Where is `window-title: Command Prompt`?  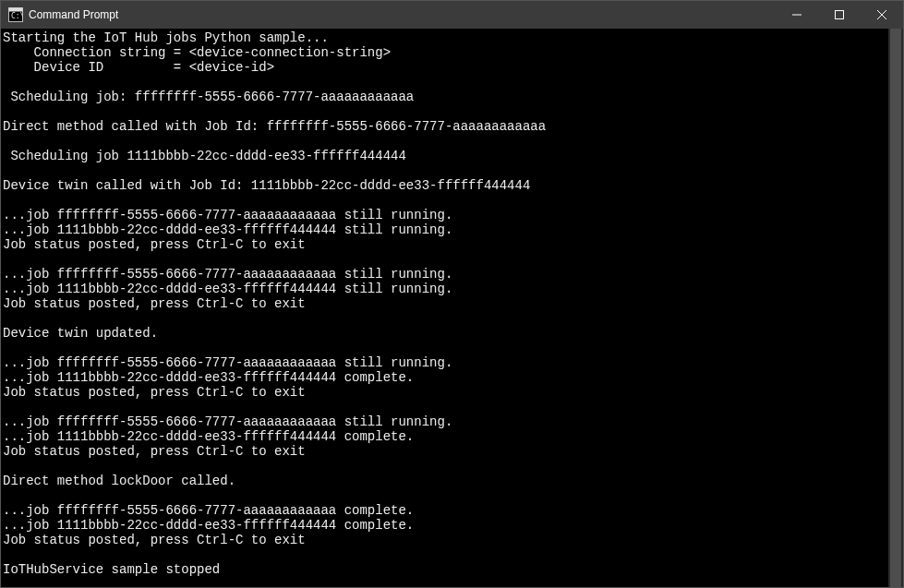
window-title: Command Prompt is located at coordinates (78, 15).